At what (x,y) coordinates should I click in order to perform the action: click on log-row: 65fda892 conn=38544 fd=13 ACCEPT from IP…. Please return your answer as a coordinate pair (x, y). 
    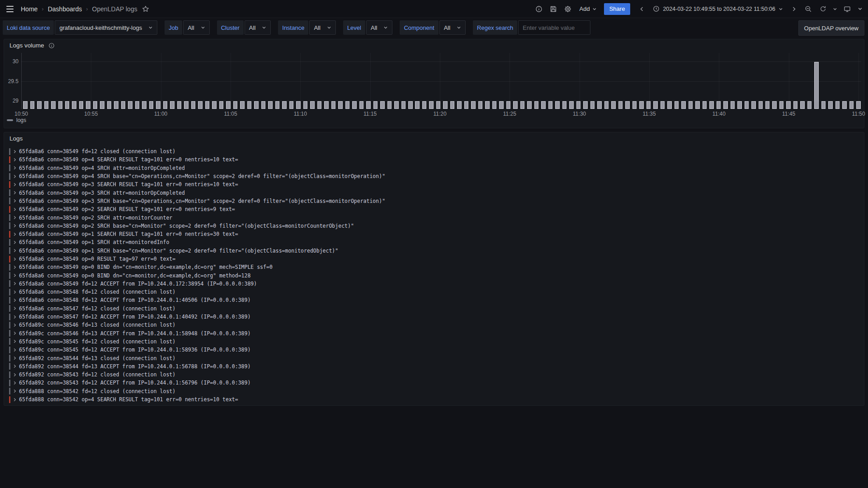
    Looking at the image, I should click on (435, 366).